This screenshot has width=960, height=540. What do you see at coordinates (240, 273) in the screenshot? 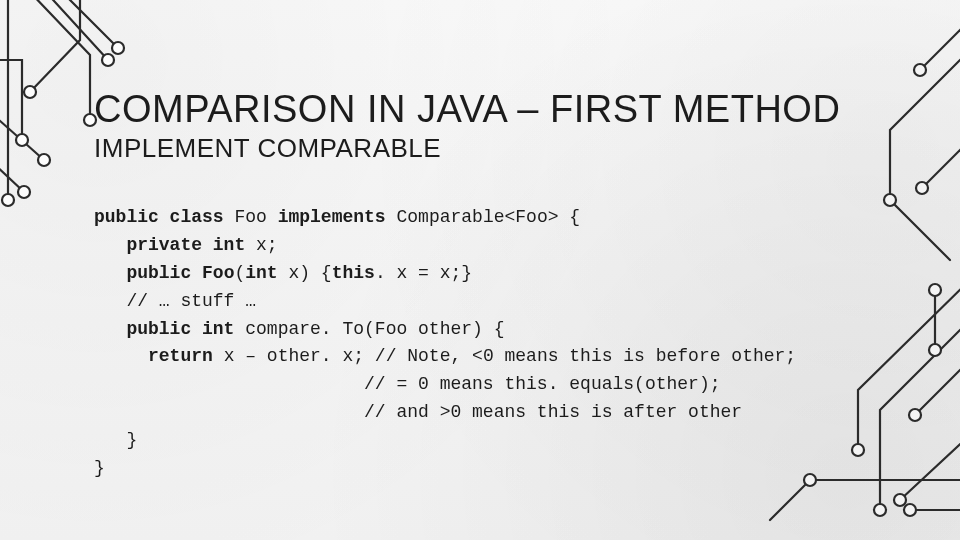
I see `code-text: (` at bounding box center [240, 273].